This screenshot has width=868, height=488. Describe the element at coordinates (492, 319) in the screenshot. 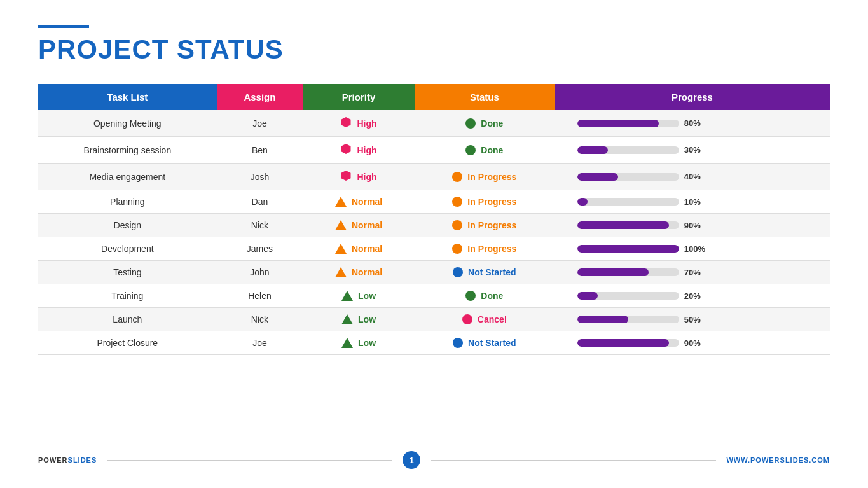

I see `status-label: Cancel` at that location.